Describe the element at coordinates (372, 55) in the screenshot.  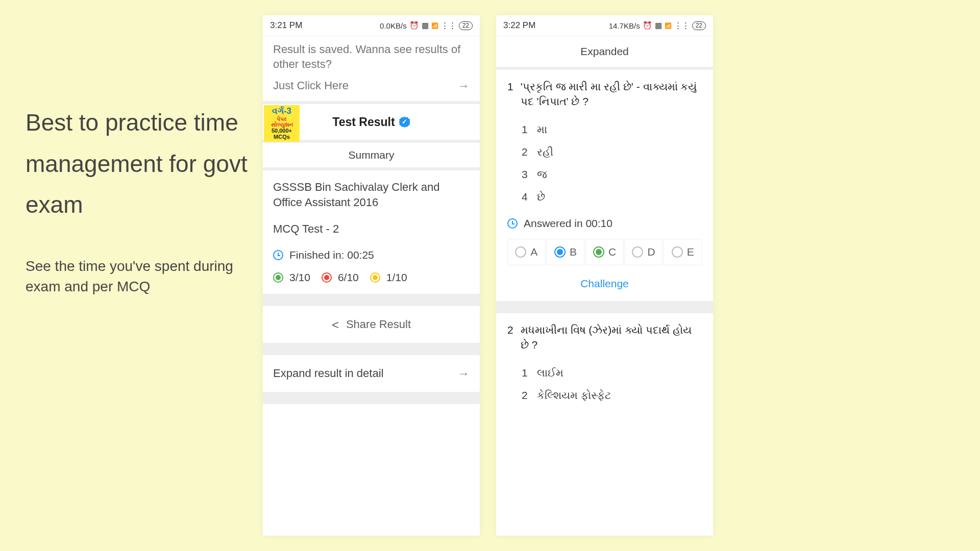
I see `notice-block: Result is saved. Wanna see results of ot…` at that location.